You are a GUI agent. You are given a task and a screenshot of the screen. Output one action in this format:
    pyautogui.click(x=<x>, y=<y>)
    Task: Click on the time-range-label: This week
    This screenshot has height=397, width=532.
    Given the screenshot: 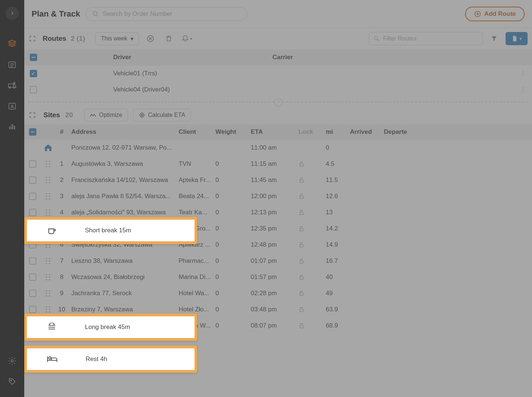 What is the action you would take?
    pyautogui.click(x=114, y=39)
    